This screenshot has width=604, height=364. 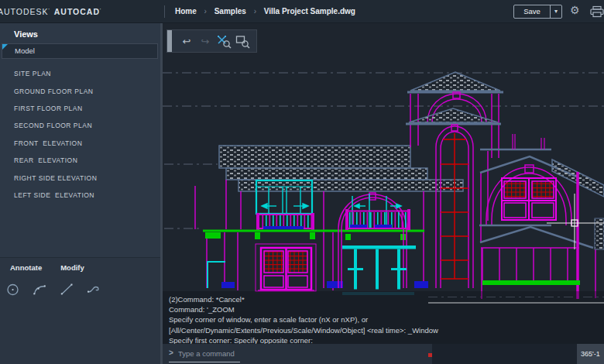 What do you see at coordinates (81, 74) in the screenshot?
I see `view-item-site-plan: SITE PLAN` at bounding box center [81, 74].